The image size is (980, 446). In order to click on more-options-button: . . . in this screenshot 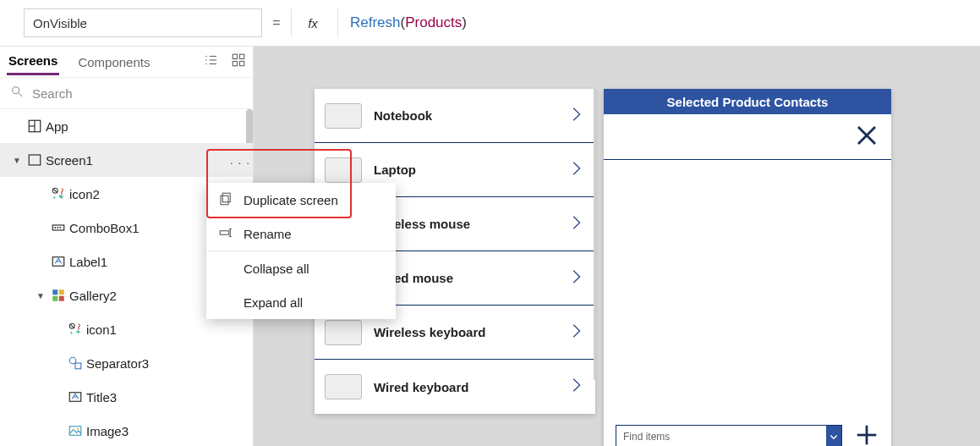, I will do `click(240, 160)`.